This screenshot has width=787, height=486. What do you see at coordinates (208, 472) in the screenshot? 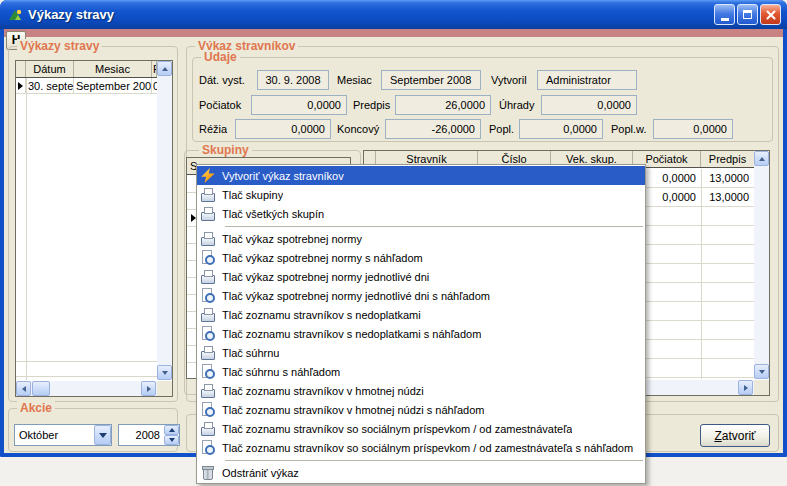
I see `trash-icon` at bounding box center [208, 472].